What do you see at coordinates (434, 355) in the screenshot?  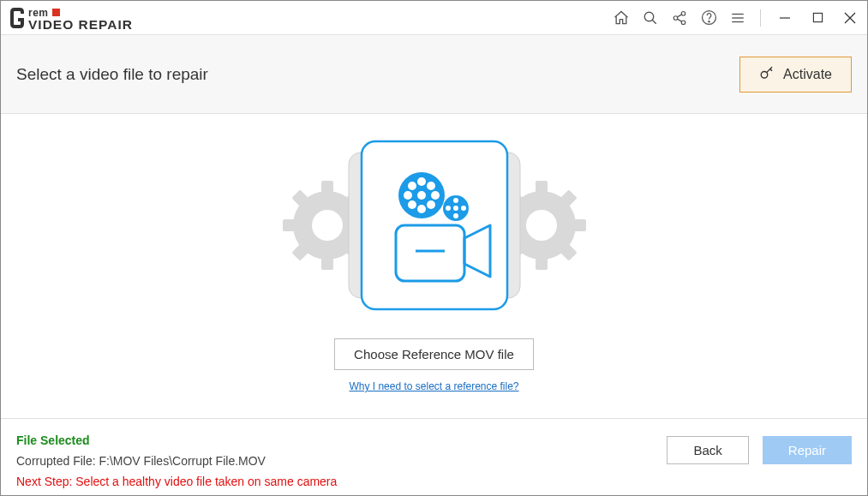 I see `choose-reference-button: Choose Reference MOV file` at bounding box center [434, 355].